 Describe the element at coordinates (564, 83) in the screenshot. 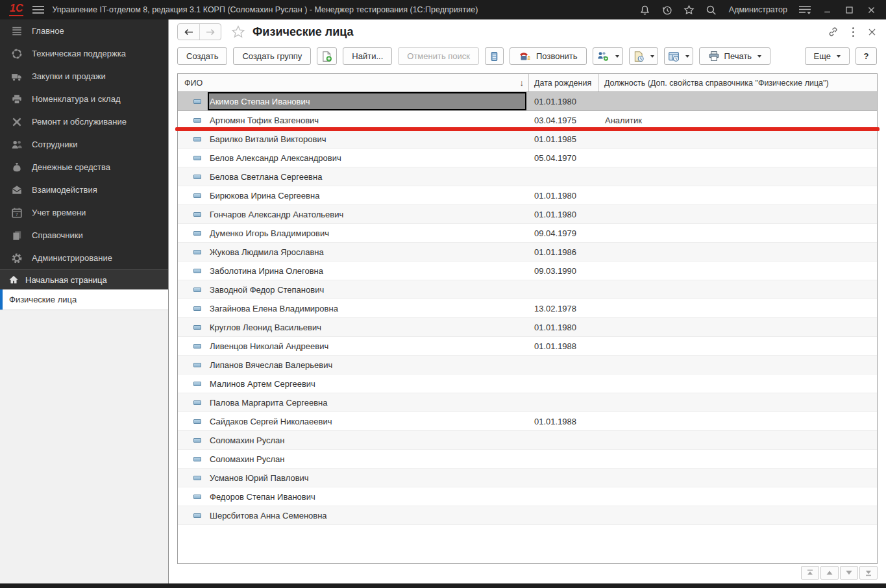

I see `column-header-birthdate: Дата рождения` at that location.